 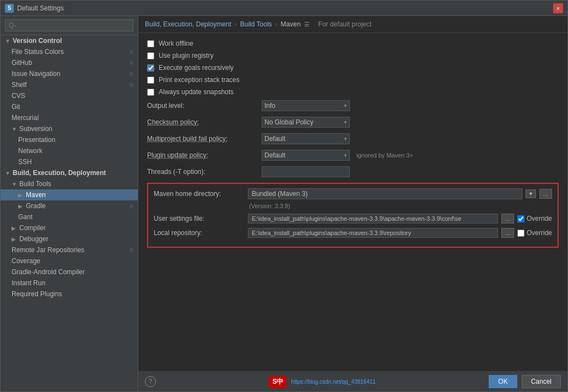 What do you see at coordinates (531, 194) in the screenshot?
I see `maven-home-dropdown-button: ▼` at bounding box center [531, 194].